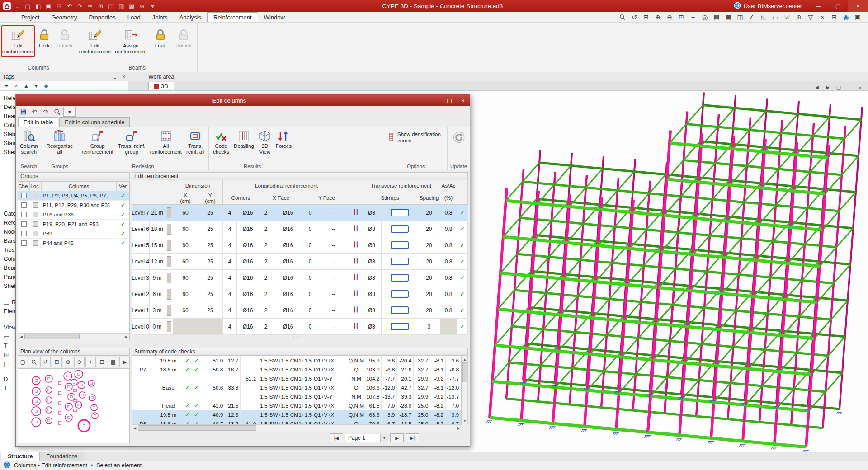  Describe the element at coordinates (97, 142) in the screenshot. I see `group-reinforcement-button: Groupreinforcement` at that location.